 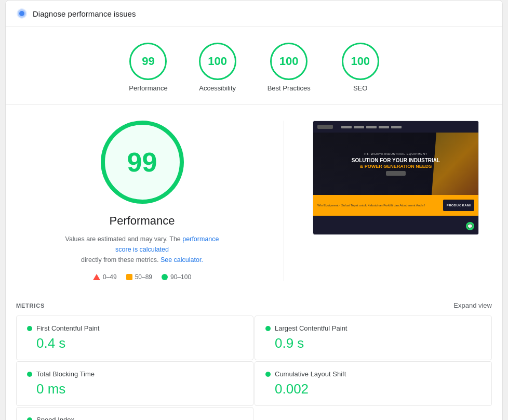 I want to click on score-circle-accessibility: 100, so click(x=218, y=61).